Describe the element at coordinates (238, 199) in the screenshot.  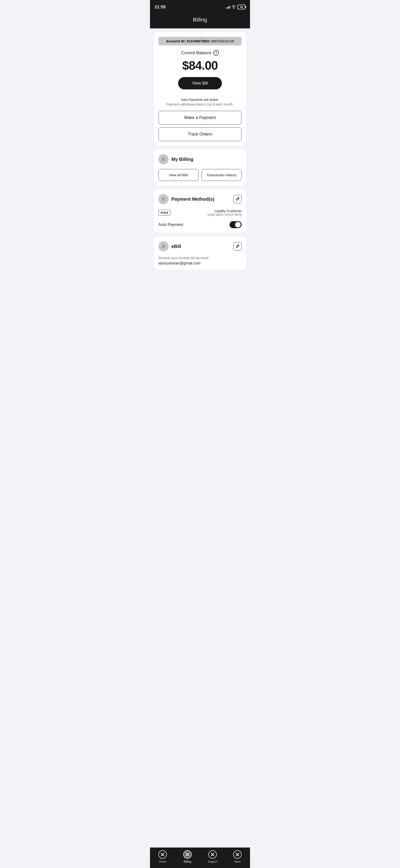
I see `payment-method-edit-button` at that location.